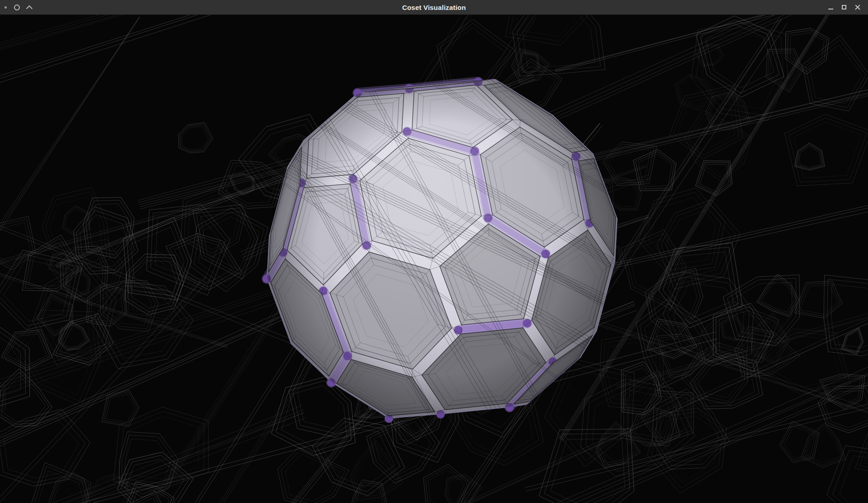 This screenshot has width=868, height=503. Describe the element at coordinates (831, 9) in the screenshot. I see `minimize-icon` at that location.